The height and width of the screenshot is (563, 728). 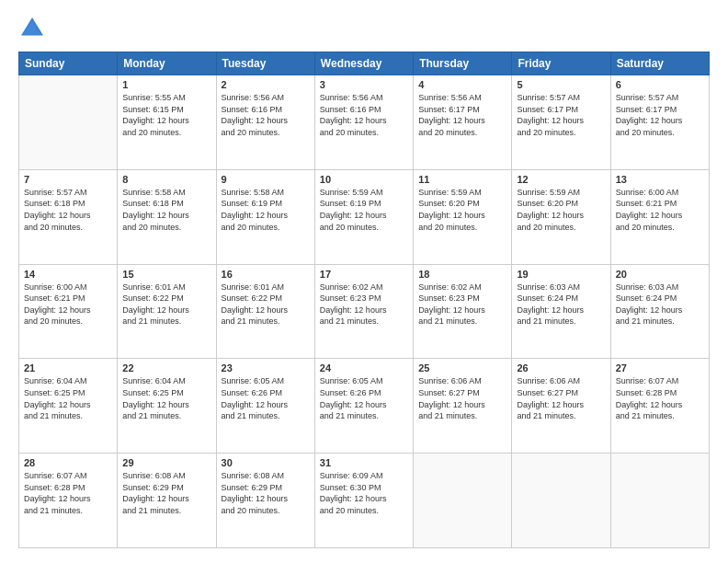 I want to click on header, so click(x=364, y=29).